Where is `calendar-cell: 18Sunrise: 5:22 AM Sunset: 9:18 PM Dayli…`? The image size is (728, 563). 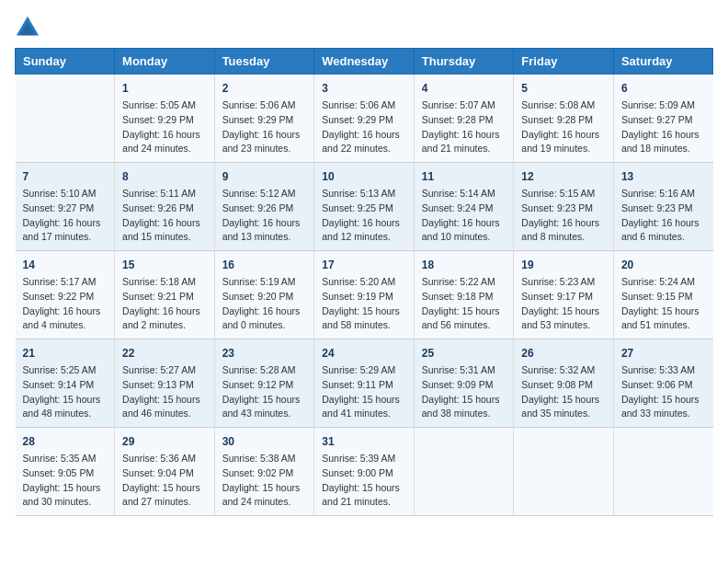
calendar-cell: 18Sunrise: 5:22 AM Sunset: 9:18 PM Dayli… is located at coordinates (463, 295).